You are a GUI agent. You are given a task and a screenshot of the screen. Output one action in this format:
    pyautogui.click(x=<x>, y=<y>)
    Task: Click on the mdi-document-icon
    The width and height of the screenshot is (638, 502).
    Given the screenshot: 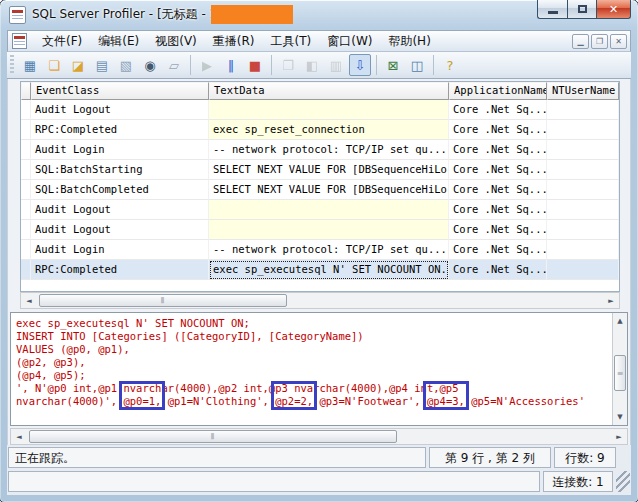 What is the action you would take?
    pyautogui.click(x=20, y=41)
    